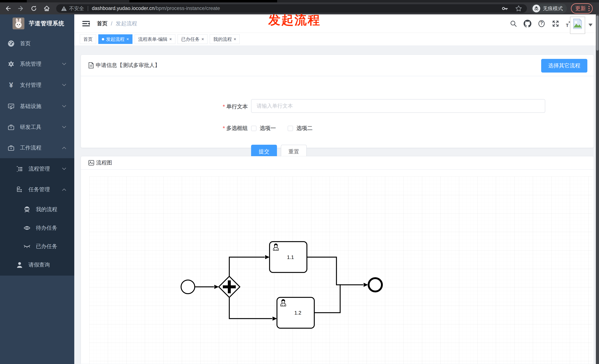 The image size is (599, 364). What do you see at coordinates (37, 64) in the screenshot?
I see `sidebar-item-system: 系统管理` at bounding box center [37, 64].